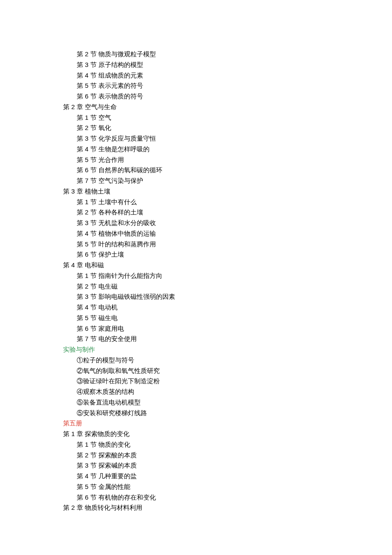 Image resolution: width=392 pixels, height=555 pixels. What do you see at coordinates (234, 286) in the screenshot?
I see `section-item: 第 2 节 电生磁` at bounding box center [234, 286].